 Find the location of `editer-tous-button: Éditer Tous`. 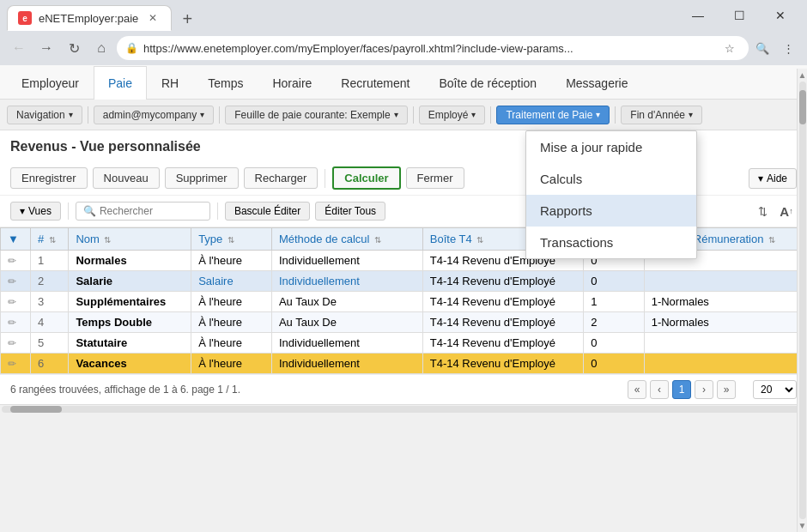

editer-tous-button: Éditer Tous is located at coordinates (350, 211).